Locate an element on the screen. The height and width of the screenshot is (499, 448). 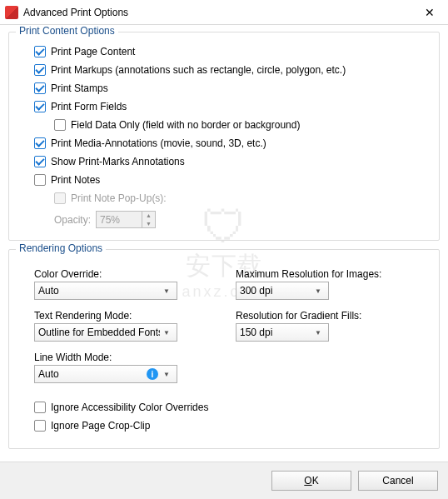
close-button: ✕ is located at coordinates (430, 12).